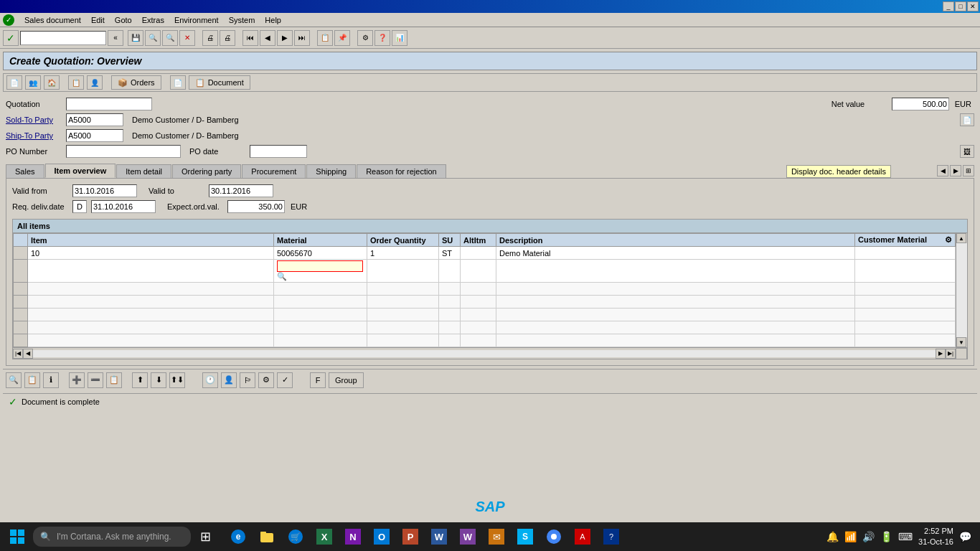 This screenshot has height=551, width=980. Describe the element at coordinates (266, 380) in the screenshot. I see `settings2-btn: ⚙` at that location.